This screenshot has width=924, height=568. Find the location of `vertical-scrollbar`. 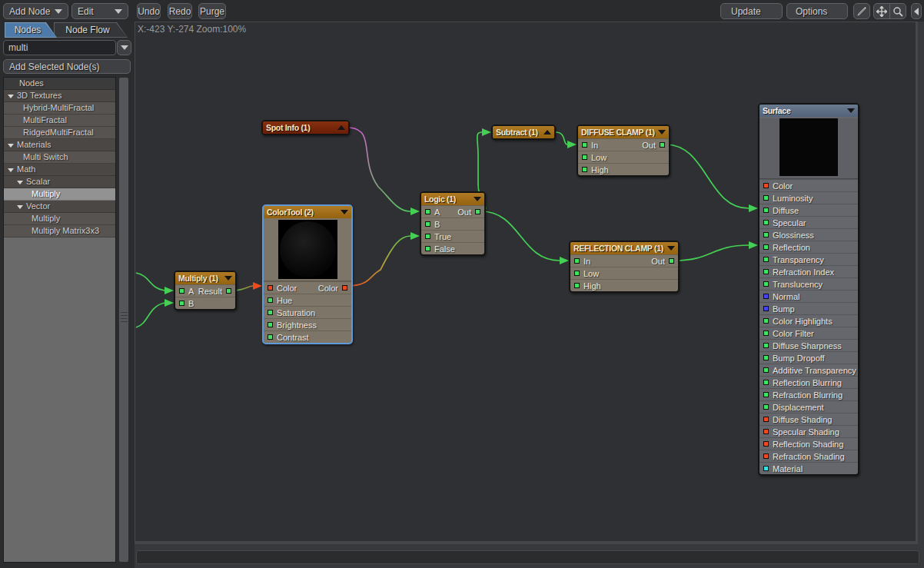

vertical-scrollbar is located at coordinates (124, 320).